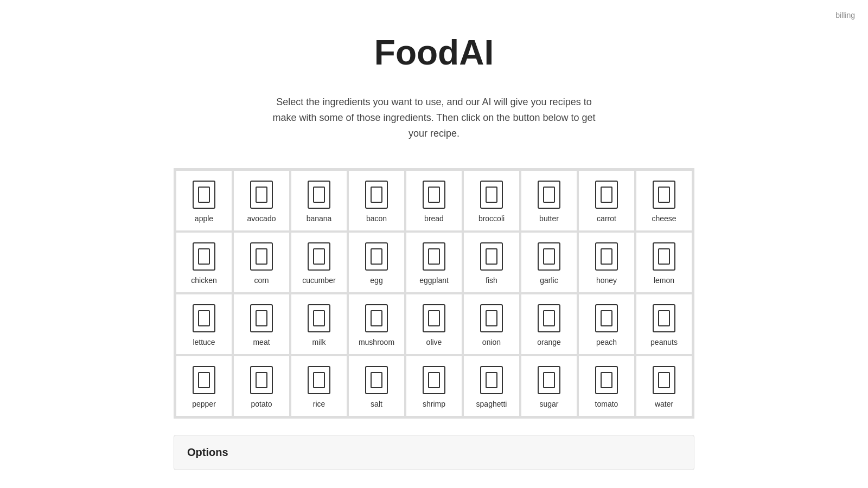 The height and width of the screenshot is (488, 868). What do you see at coordinates (434, 53) in the screenshot?
I see `app-title: FoodAI` at bounding box center [434, 53].